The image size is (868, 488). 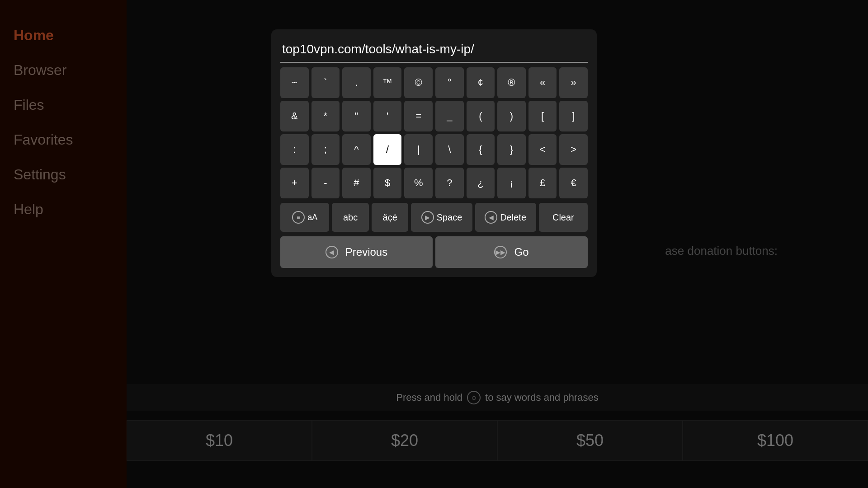 I want to click on go-button: ▶▶ Go, so click(x=512, y=252).